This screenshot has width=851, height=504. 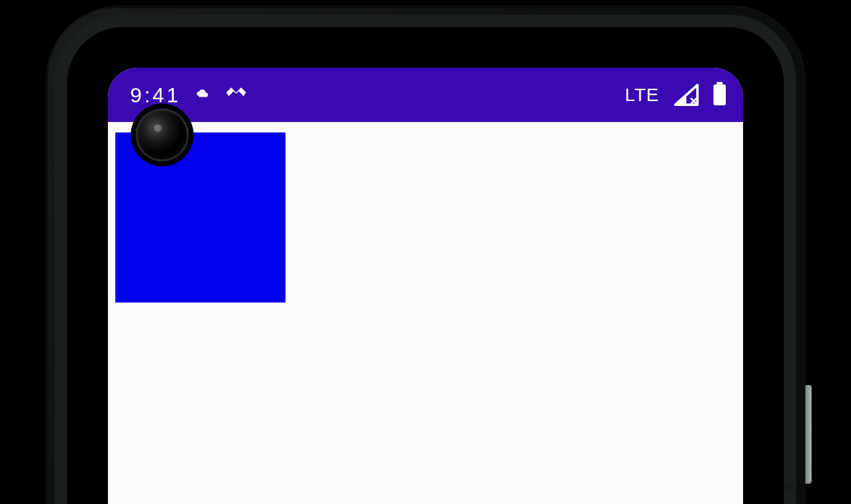 I want to click on cloud-icon, so click(x=202, y=95).